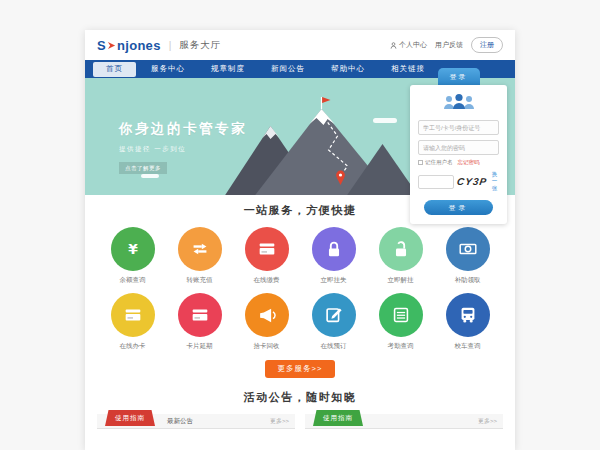 The height and width of the screenshot is (450, 600). What do you see at coordinates (420, 162) in the screenshot?
I see `remember-checkbox` at bounding box center [420, 162].